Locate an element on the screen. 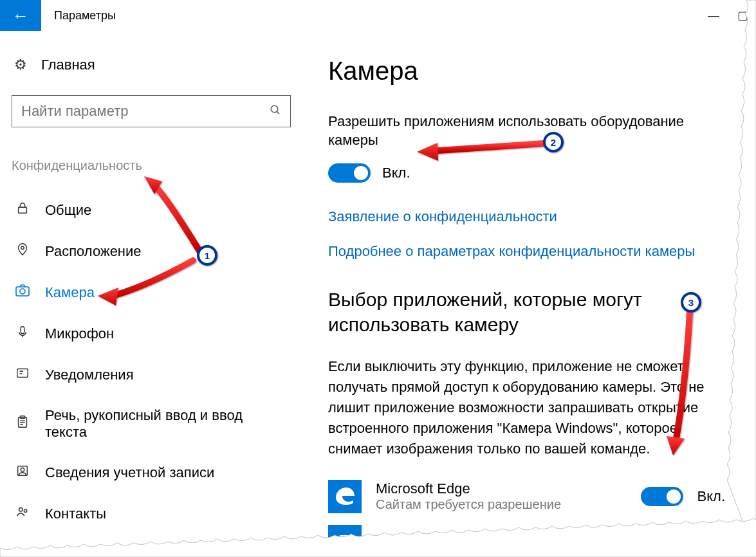  sidebar-item-label: Контакты is located at coordinates (76, 514).